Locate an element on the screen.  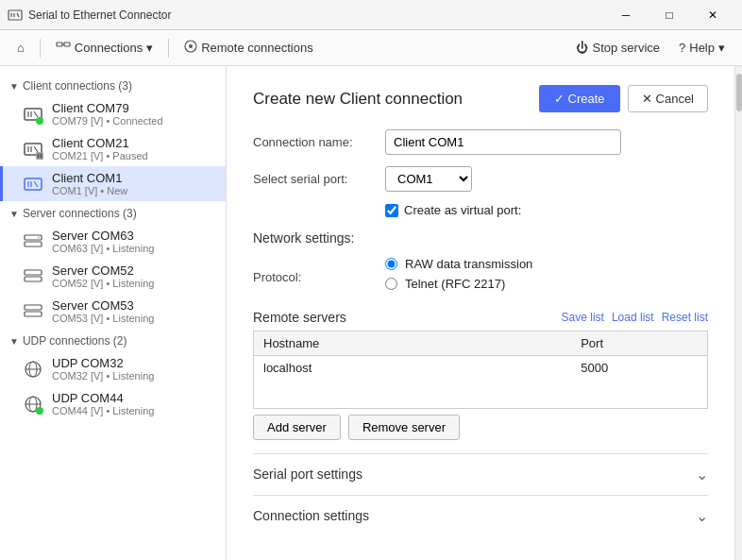
save-list-button: Save list is located at coordinates (583, 317).